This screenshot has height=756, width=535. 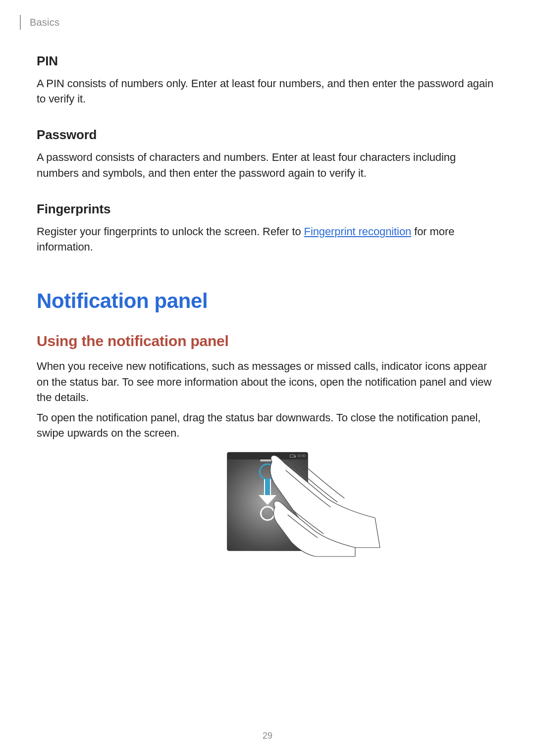 I want to click on heading-notification-panel: Notification panel, so click(x=268, y=301).